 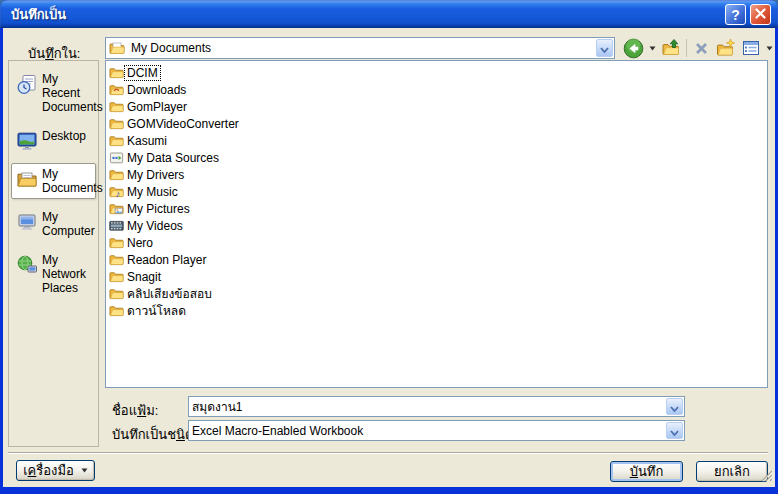 What do you see at coordinates (436, 294) in the screenshot?
I see `file-item: คลิปเสียงข้อสอบ` at bounding box center [436, 294].